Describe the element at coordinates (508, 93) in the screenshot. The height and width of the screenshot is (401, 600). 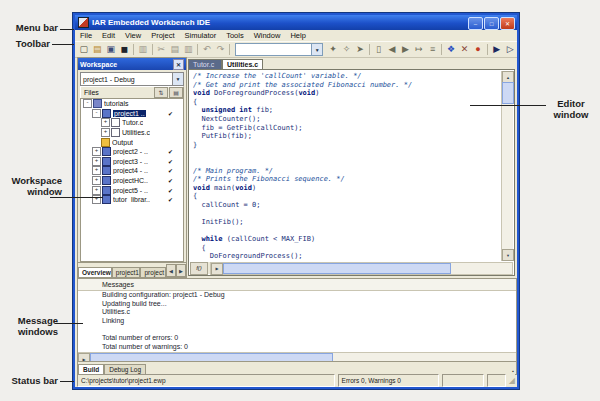
I see `vertical-scroll-thumb` at that location.